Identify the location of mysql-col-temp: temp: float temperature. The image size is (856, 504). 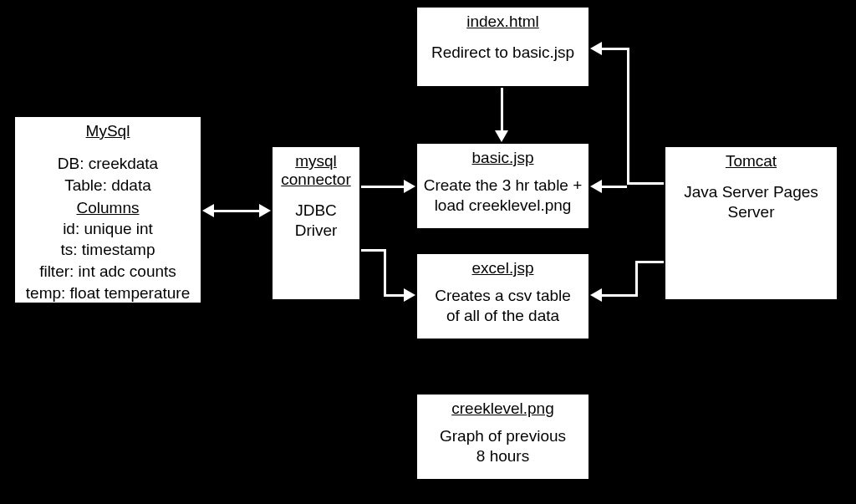
(108, 293).